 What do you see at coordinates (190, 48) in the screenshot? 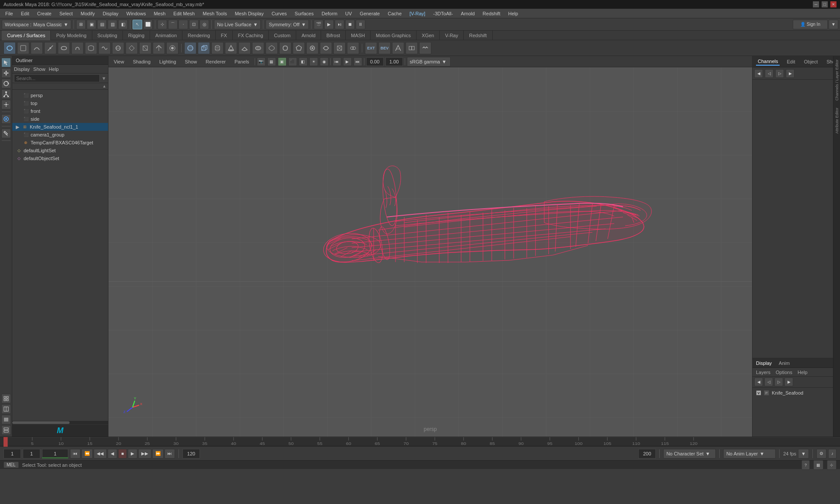
I see `shelf-icon-sphere` at bounding box center [190, 48].